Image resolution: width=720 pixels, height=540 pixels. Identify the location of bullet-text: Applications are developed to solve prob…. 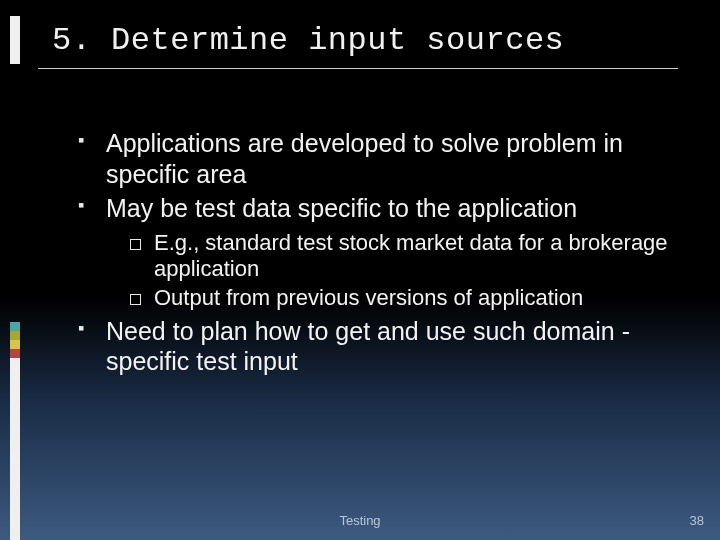
(364, 158).